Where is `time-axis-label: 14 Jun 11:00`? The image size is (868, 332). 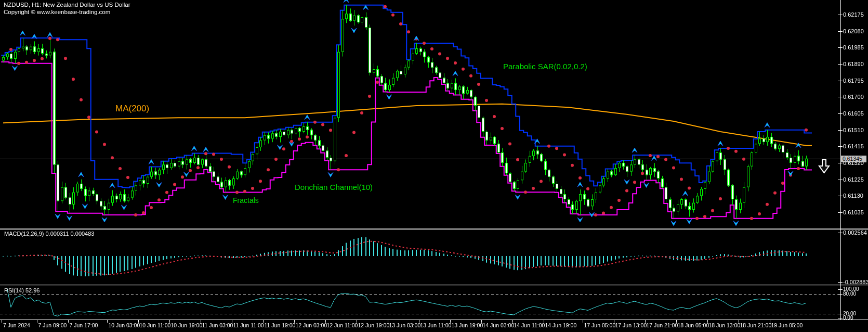 time-axis-label: 14 Jun 11:00 is located at coordinates (530, 325).